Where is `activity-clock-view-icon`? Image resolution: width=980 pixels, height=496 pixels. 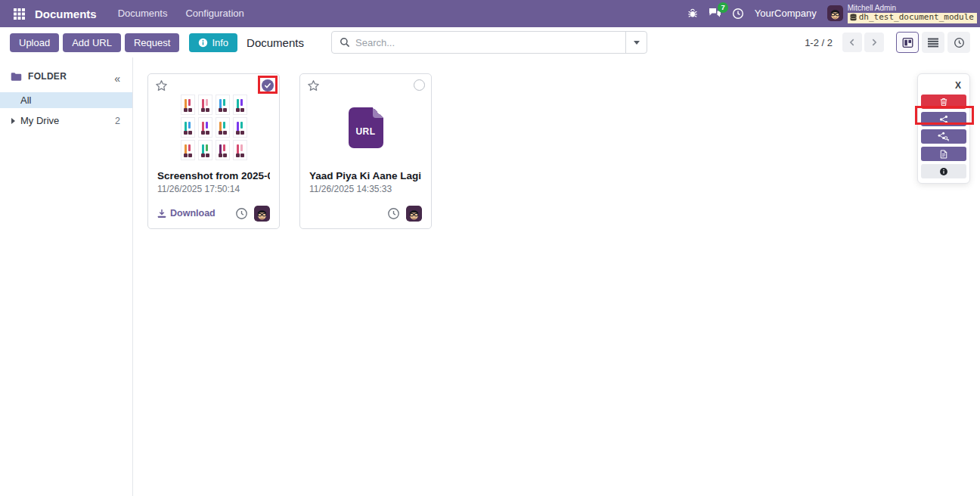 activity-clock-view-icon is located at coordinates (959, 42).